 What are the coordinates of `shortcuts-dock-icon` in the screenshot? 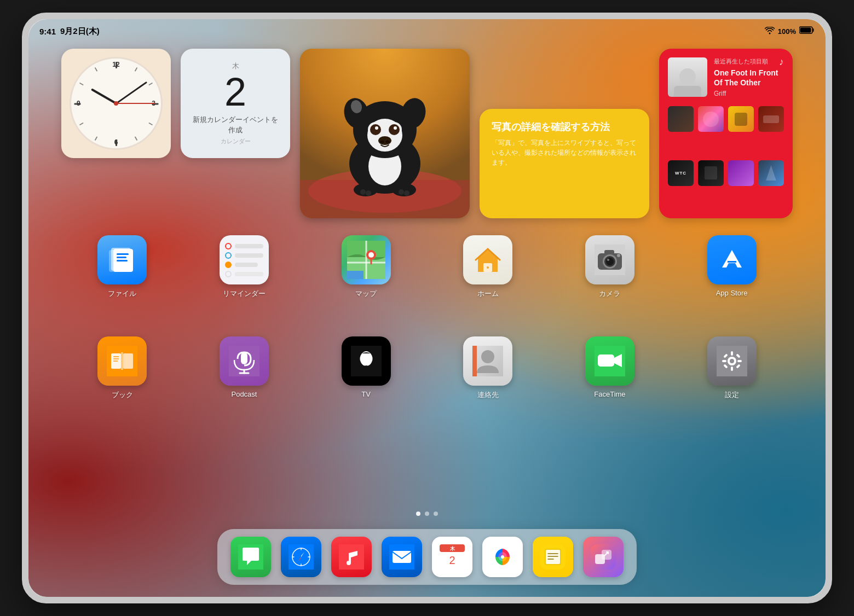 It's located at (603, 557).